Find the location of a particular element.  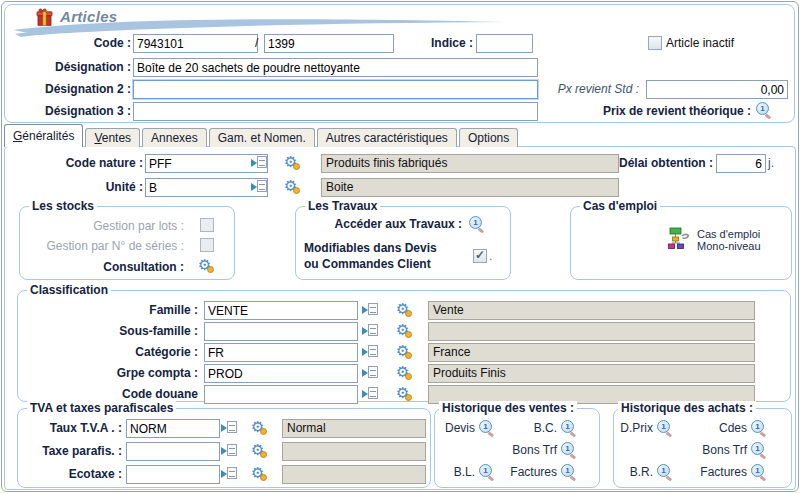

delai-obtention-label: Délai obtention : is located at coordinates (657, 163).